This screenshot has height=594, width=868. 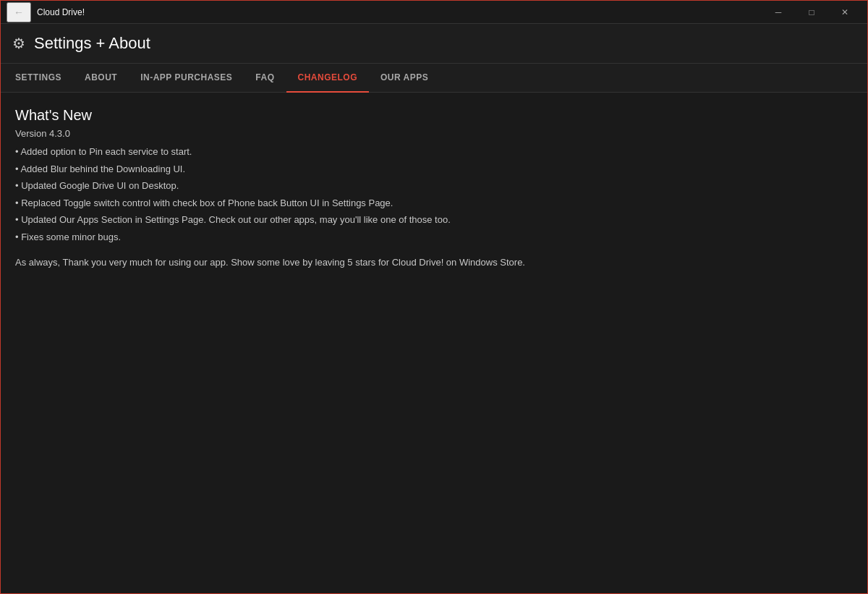 What do you see at coordinates (328, 78) in the screenshot?
I see `tab-changelog: CHANGELOG` at bounding box center [328, 78].